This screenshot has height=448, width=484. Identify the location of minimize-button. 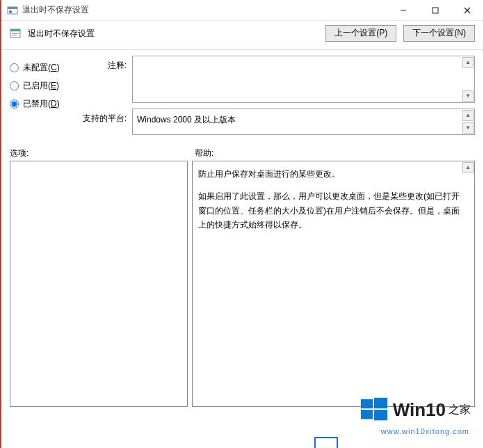
(403, 10).